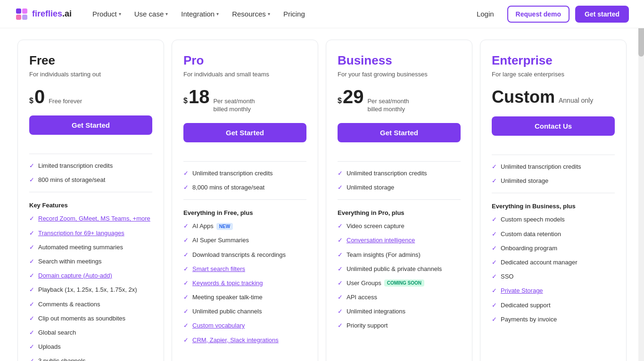  Describe the element at coordinates (322, 14) in the screenshot. I see `navbar: fireflies.ai Product ▾ Use case ▾ Integr…` at that location.